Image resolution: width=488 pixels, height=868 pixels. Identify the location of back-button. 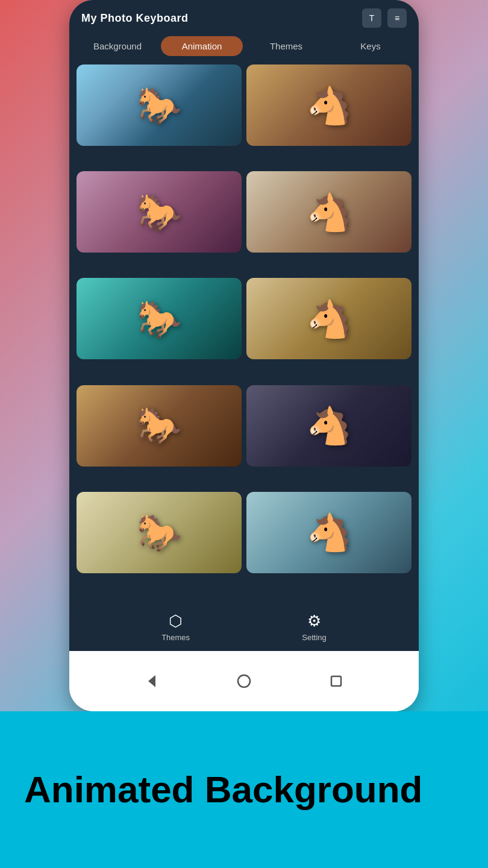
(152, 681).